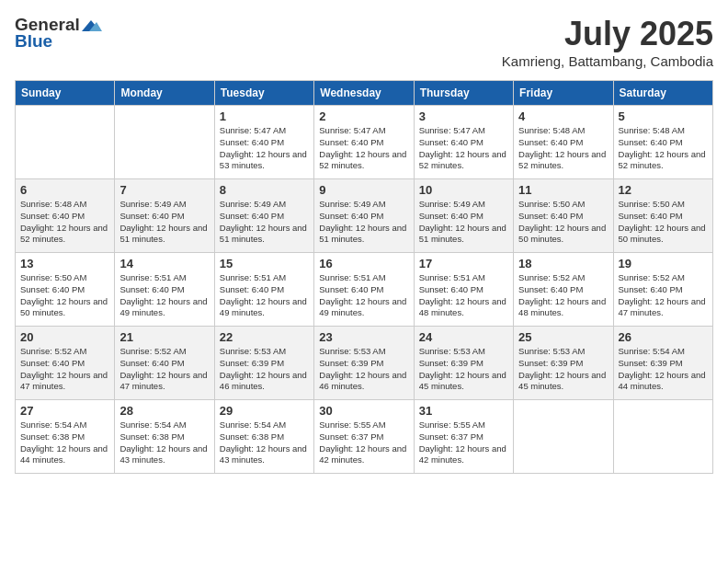 Image resolution: width=728 pixels, height=563 pixels. Describe the element at coordinates (264, 143) in the screenshot. I see `calendar-cell: 1Sunrise: 5:47 AM Sunset: 6:40 PM Daylig…` at that location.